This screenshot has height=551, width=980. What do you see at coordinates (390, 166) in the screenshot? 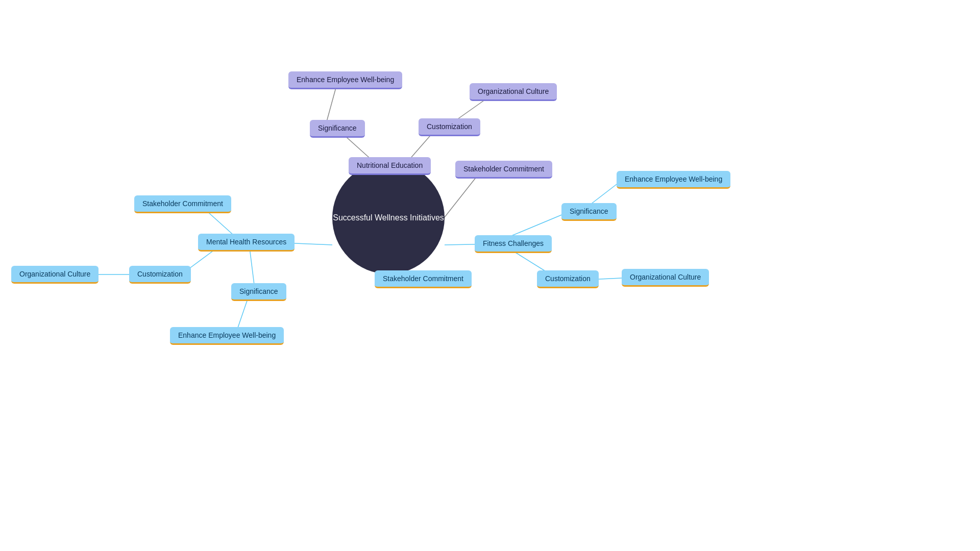
I see `node-nutritional-education: Nutritional Education` at bounding box center [390, 166].